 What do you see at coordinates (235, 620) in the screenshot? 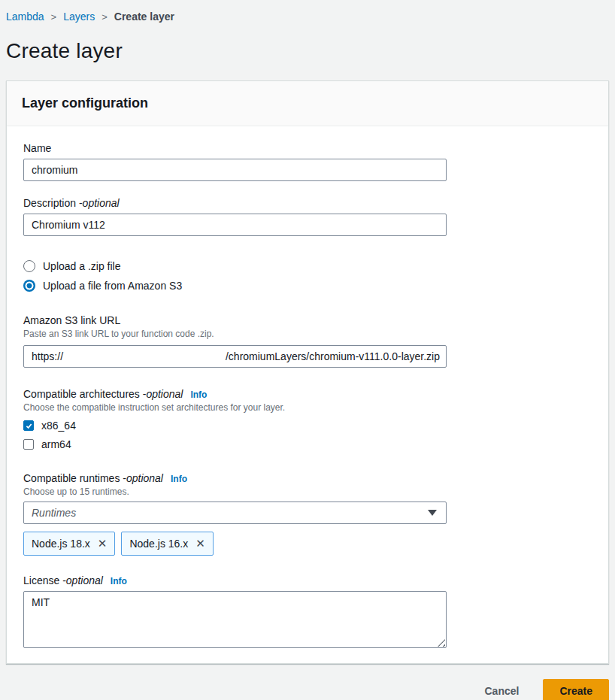
I see `license-textarea: MIT` at bounding box center [235, 620].